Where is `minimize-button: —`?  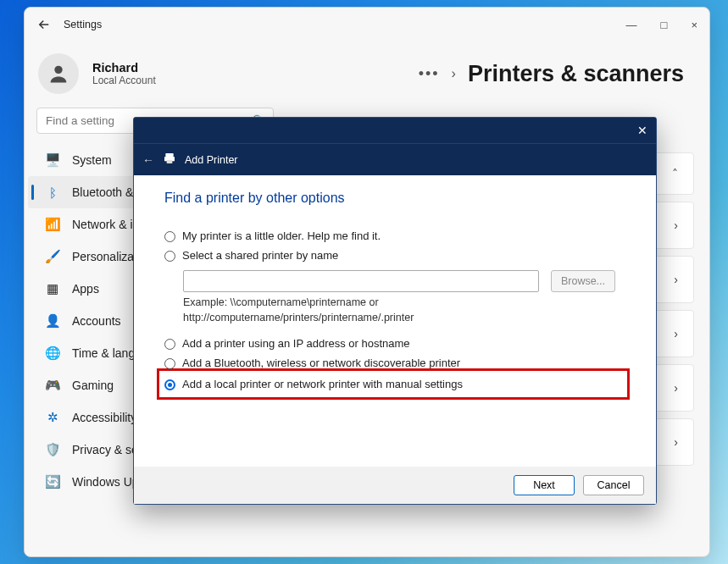 minimize-button: — is located at coordinates (632, 25).